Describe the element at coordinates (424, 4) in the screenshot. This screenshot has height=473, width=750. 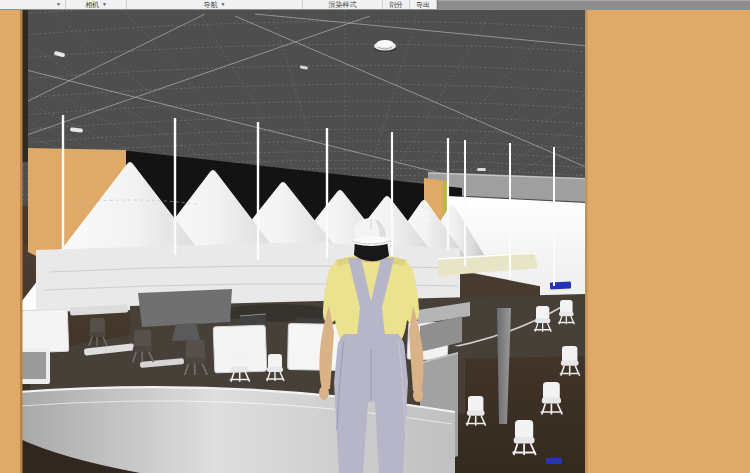
I see `export-button: 导出` at that location.